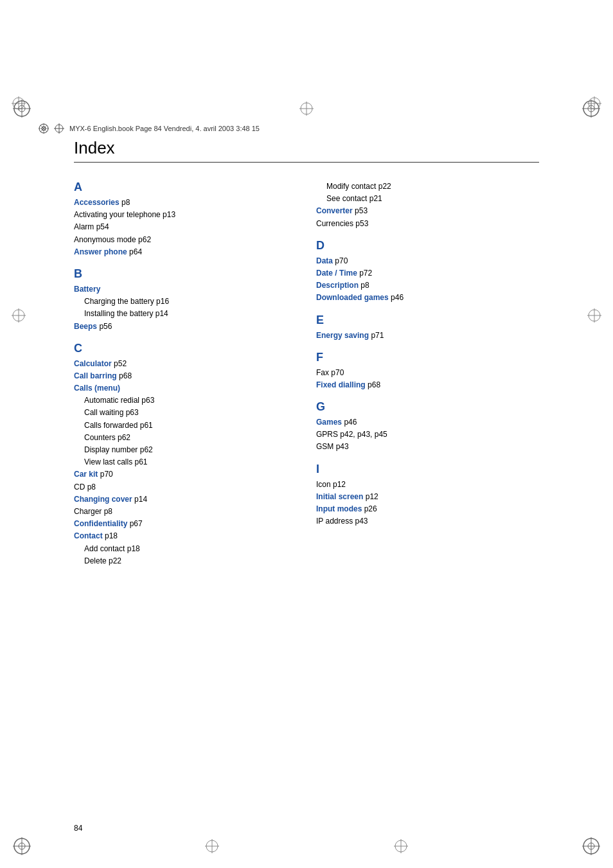  Describe the element at coordinates (185, 438) in the screenshot. I see `entry-counters: Counters p62` at that location.